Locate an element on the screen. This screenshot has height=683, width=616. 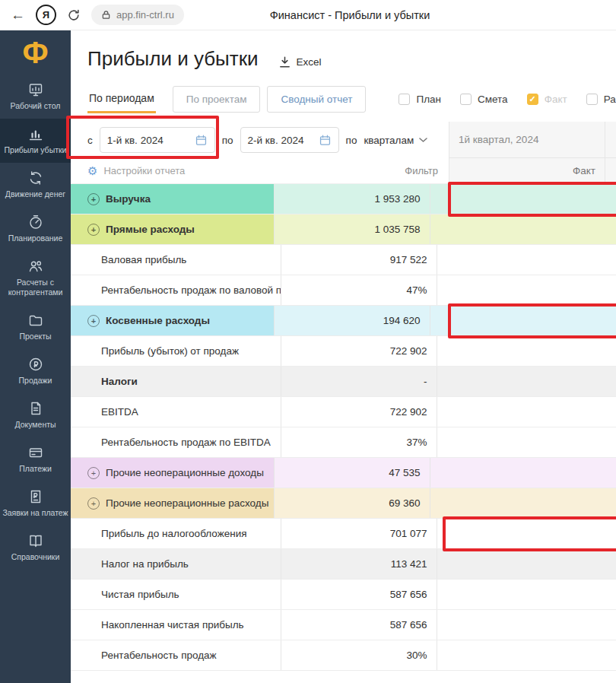
yandex-browser-icon: Я is located at coordinates (46, 15).